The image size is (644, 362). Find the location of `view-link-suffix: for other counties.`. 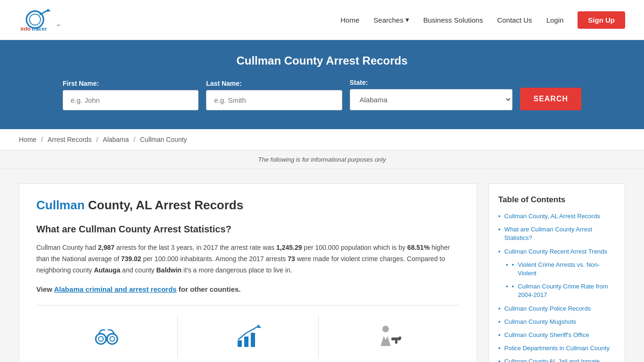

view-link-suffix: for other counties. is located at coordinates (209, 289).